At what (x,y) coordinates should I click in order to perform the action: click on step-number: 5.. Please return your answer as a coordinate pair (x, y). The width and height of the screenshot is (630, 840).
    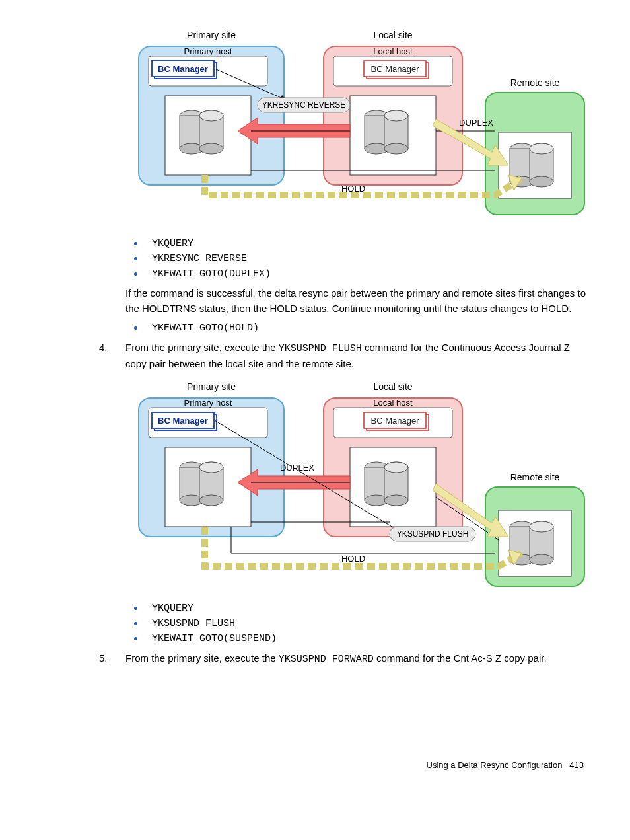
    Looking at the image, I should click on (103, 658).